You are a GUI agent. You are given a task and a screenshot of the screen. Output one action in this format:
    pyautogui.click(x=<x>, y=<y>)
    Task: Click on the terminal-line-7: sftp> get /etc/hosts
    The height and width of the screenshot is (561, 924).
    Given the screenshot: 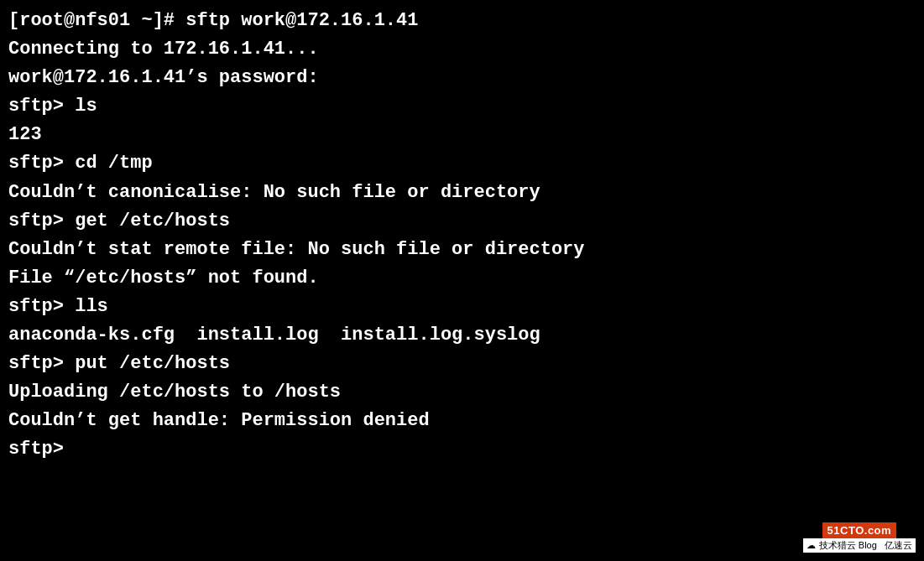 What is the action you would take?
    pyautogui.click(x=462, y=221)
    